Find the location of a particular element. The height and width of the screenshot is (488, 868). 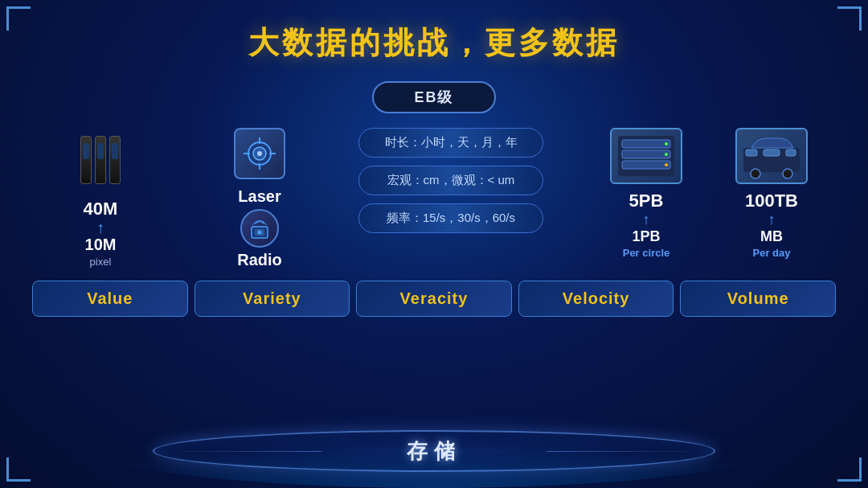

specs-section: 时长：小时，天，月，年 宏观：cm，微观：< um 频率：15/s，30/s，6… is located at coordinates (451, 180).